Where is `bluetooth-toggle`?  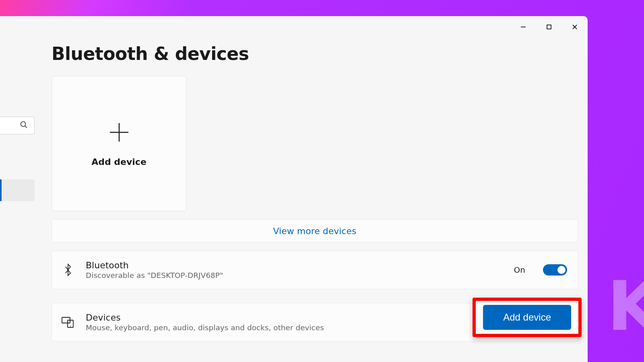 bluetooth-toggle is located at coordinates (555, 270).